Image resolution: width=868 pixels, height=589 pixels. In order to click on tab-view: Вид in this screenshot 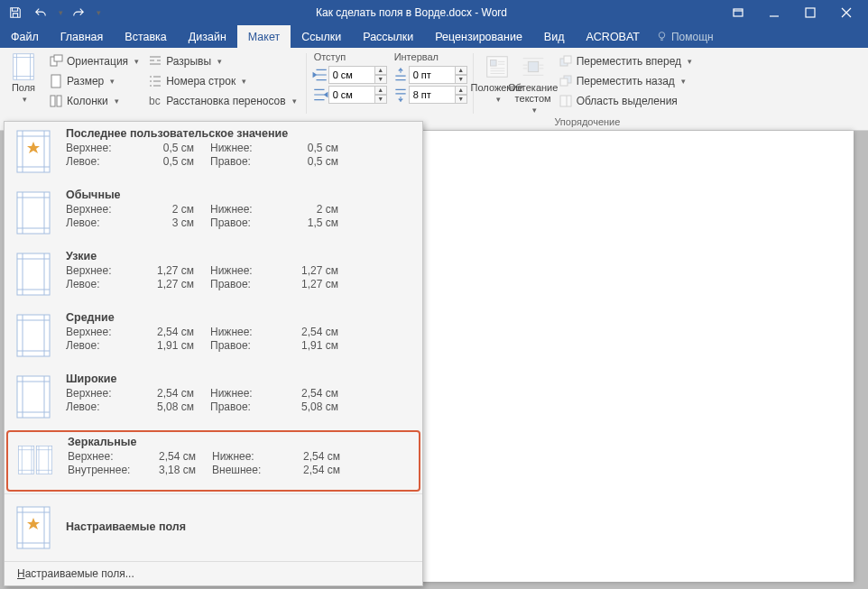, I will do `click(554, 36)`.